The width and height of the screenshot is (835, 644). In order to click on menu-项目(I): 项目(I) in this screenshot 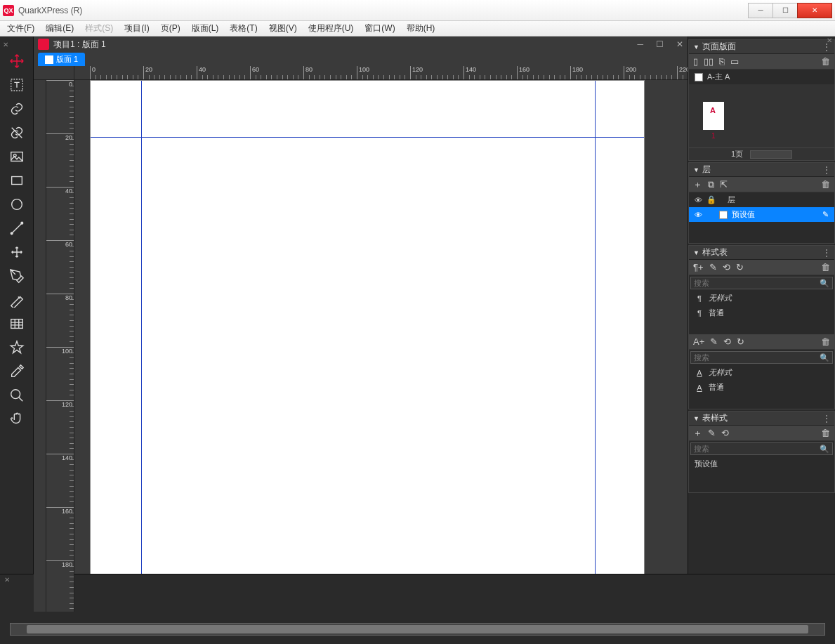, I will do `click(136, 28)`.